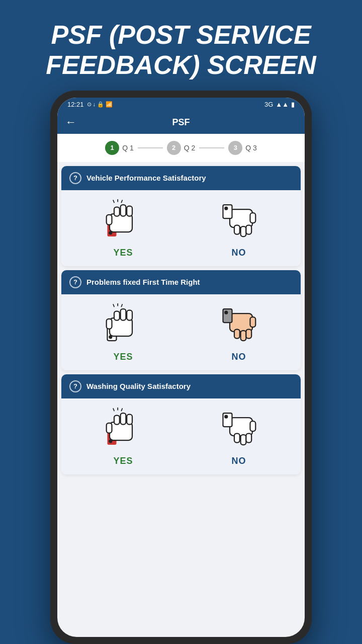 This screenshot has width=362, height=644. What do you see at coordinates (90, 105) in the screenshot?
I see `status-left: 12:21 ⊙ ↓ 🔒 📶` at bounding box center [90, 105].